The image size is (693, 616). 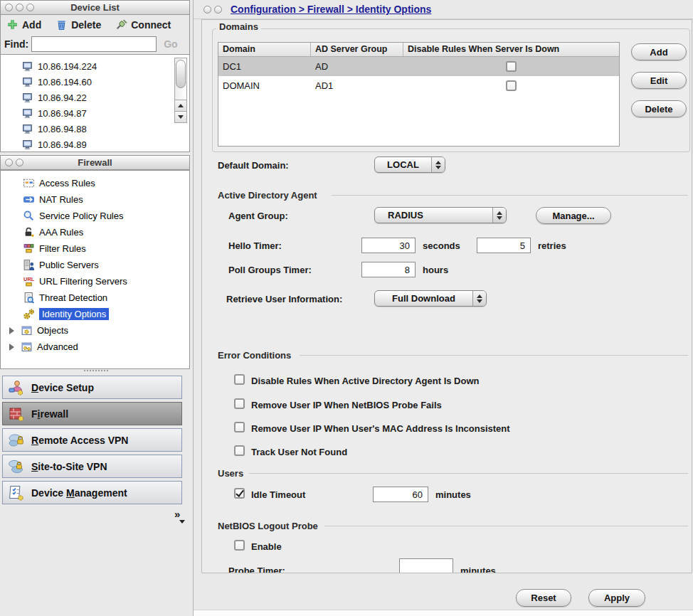 What do you see at coordinates (13, 24) in the screenshot?
I see `plus-icon` at bounding box center [13, 24].